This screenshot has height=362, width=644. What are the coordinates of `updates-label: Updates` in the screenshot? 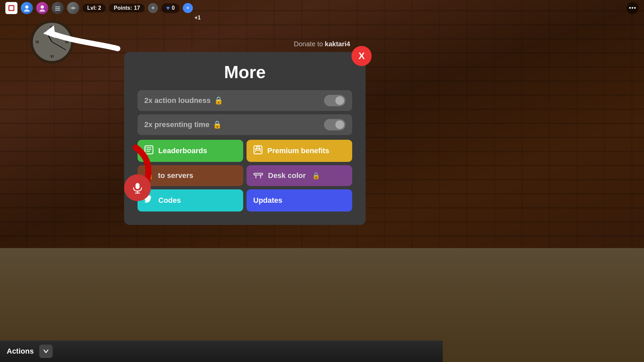 It's located at (268, 200).